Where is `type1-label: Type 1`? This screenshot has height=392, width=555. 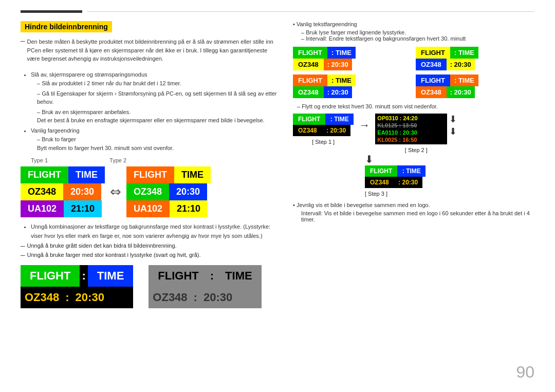 type1-label: Type 1 is located at coordinates (39, 160).